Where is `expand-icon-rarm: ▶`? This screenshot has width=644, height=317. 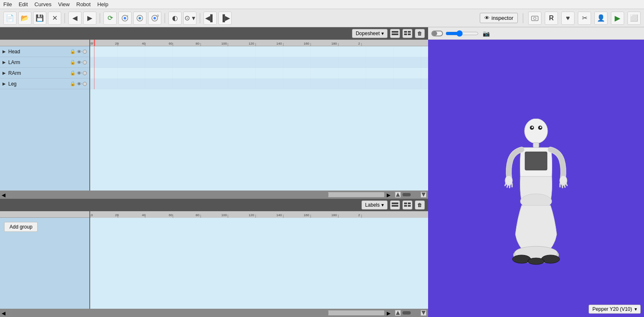 expand-icon-rarm: ▶ is located at coordinates (4, 73).